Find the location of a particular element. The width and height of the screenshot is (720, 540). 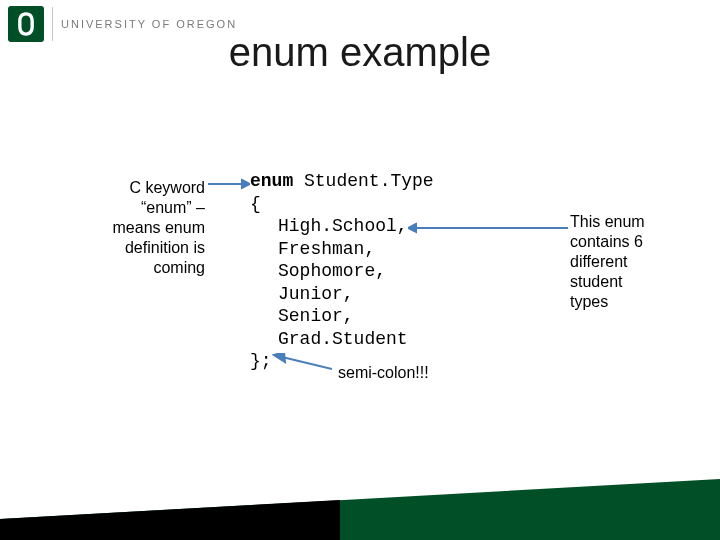

annot-keyword-l2: “enum” – is located at coordinates (150, 208).